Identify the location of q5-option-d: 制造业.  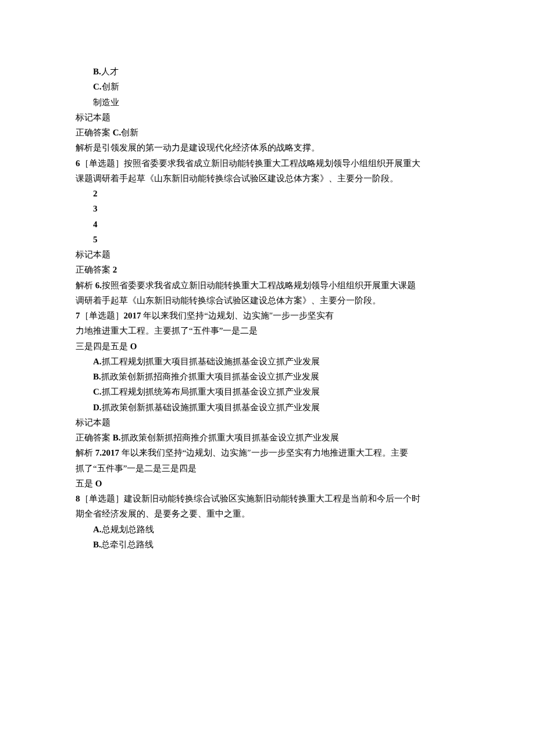
(268, 102).